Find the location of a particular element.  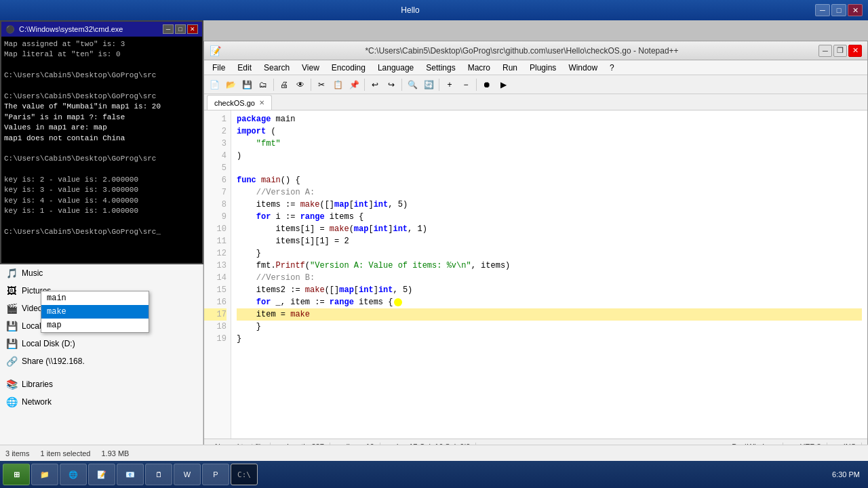

cut-btn: ✂ is located at coordinates (321, 85).